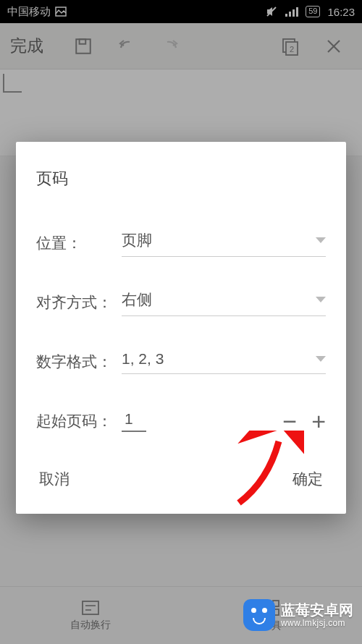 The width and height of the screenshot is (362, 644). What do you see at coordinates (319, 421) in the screenshot?
I see `increment-button: +` at bounding box center [319, 421].